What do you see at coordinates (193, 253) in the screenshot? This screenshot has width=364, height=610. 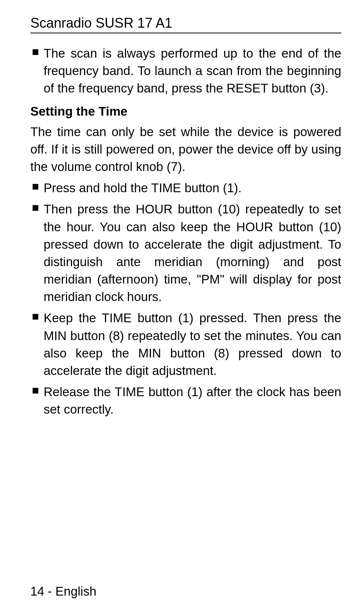 I see `bullet-text: Then press the HOUR button (10) repeated…` at bounding box center [193, 253].